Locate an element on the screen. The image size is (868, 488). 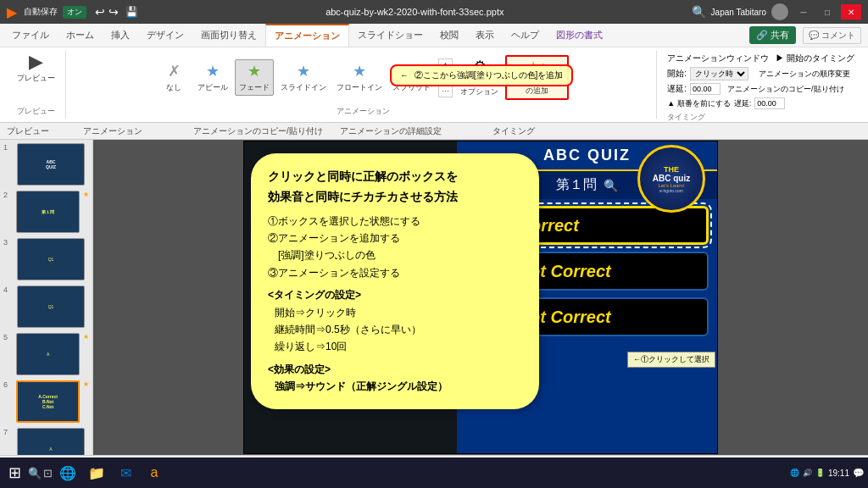
annotation-text: ②ここから強調[塗りつぶしの色]を追加 is located at coordinates (489, 75).